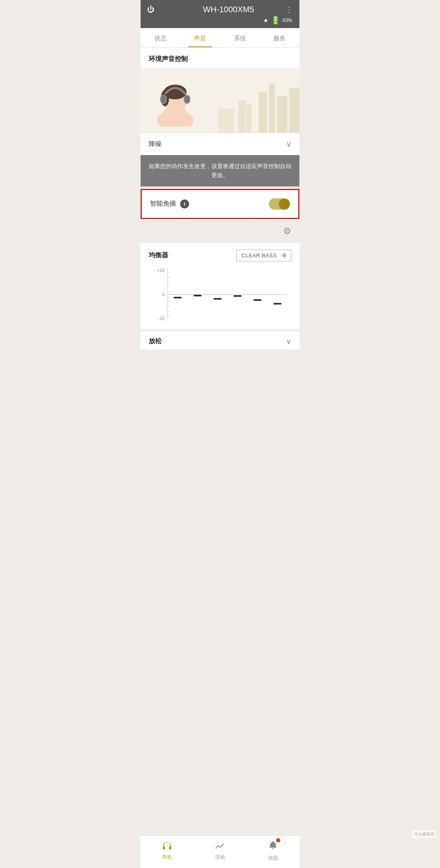 This screenshot has width=440, height=868. I want to click on power-icon: ⏻, so click(151, 10).